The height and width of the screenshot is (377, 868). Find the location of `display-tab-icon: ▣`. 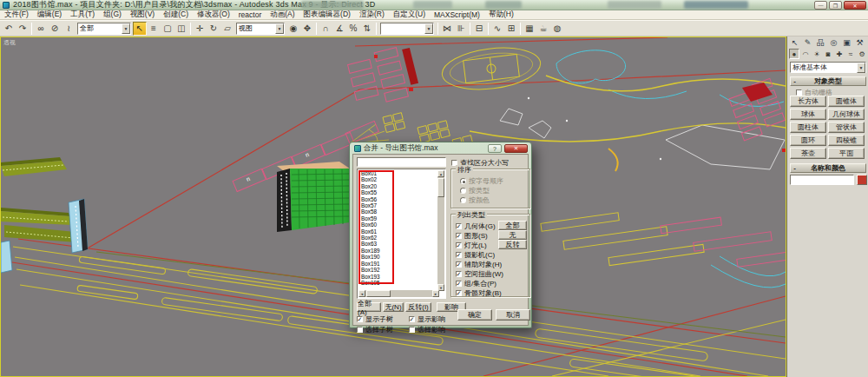

display-tab-icon: ▣ is located at coordinates (847, 43).